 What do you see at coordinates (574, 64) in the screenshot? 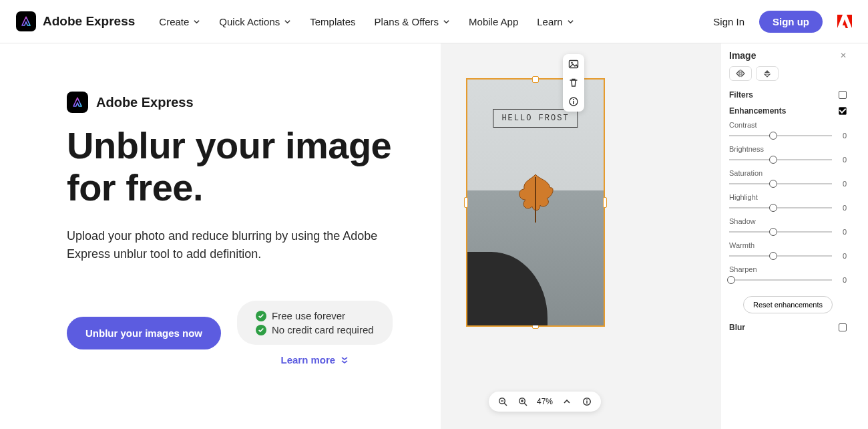
I see `image-tool-button` at bounding box center [574, 64].